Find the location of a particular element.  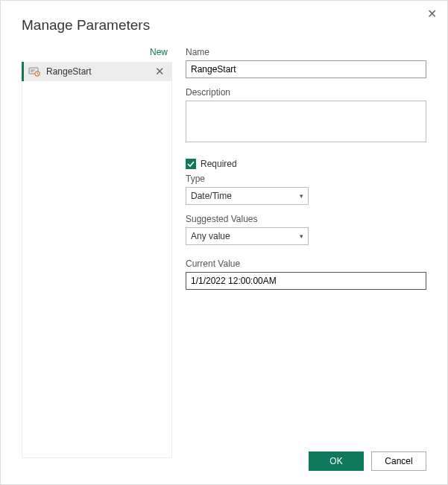

description-textarea is located at coordinates (306, 121).